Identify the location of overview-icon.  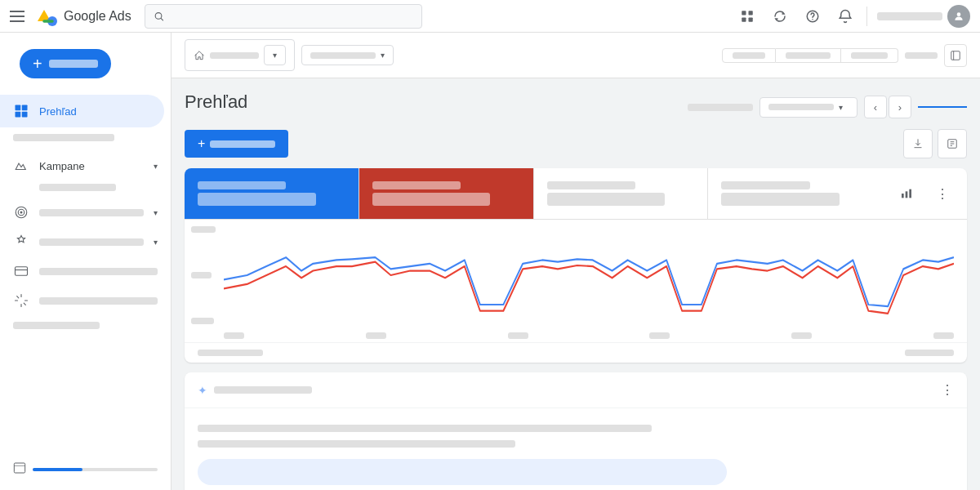
(21, 111).